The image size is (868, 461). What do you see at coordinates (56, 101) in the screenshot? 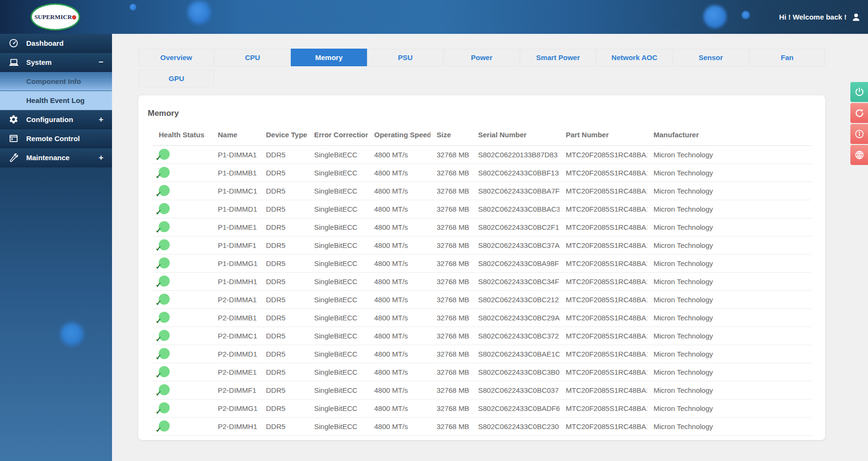
I see `sidebar-item-health-event-log: Health Event Log` at bounding box center [56, 101].